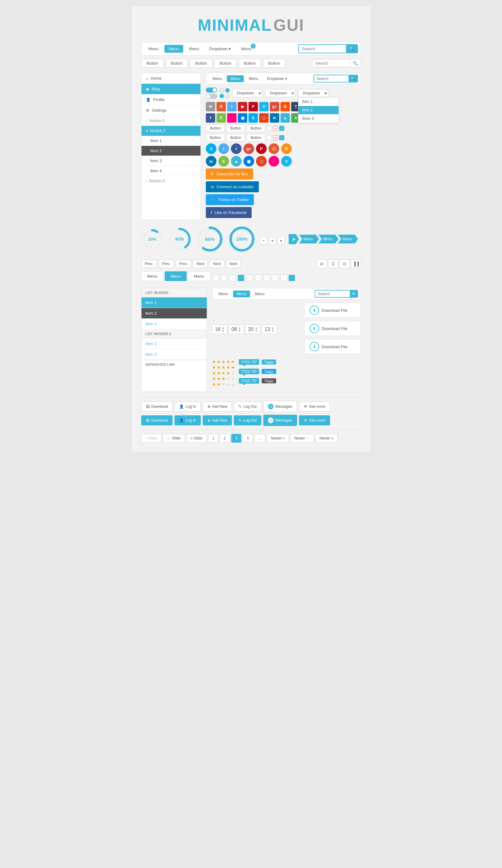  Describe the element at coordinates (243, 107) in the screenshot. I see `social-yt-icon: ▶` at that location.